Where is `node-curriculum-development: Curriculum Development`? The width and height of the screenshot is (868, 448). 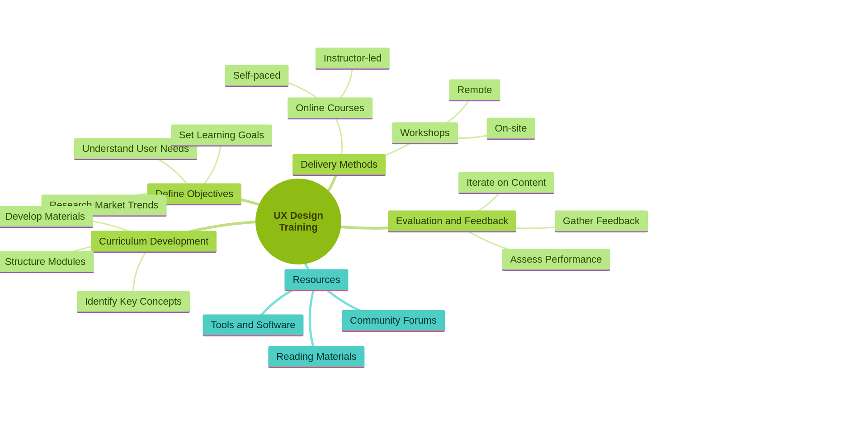
node-curriculum-development: Curriculum Development is located at coordinates (154, 242).